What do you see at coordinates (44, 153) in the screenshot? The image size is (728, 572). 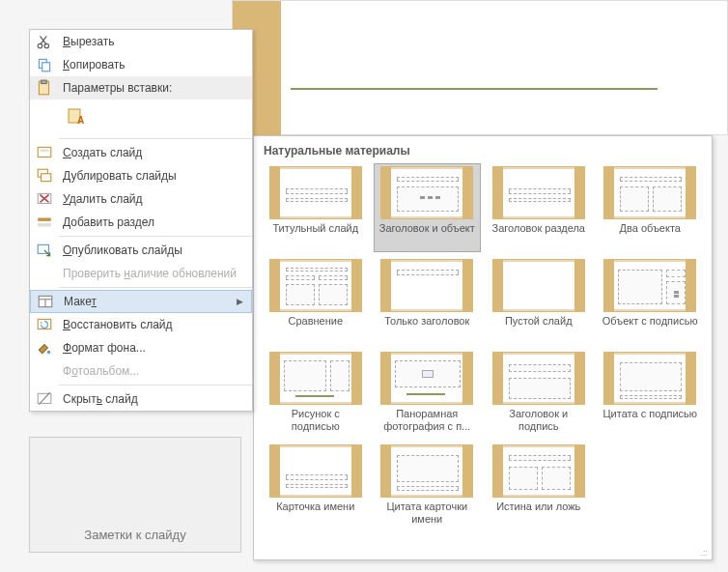 I see `new-slide-icon` at bounding box center [44, 153].